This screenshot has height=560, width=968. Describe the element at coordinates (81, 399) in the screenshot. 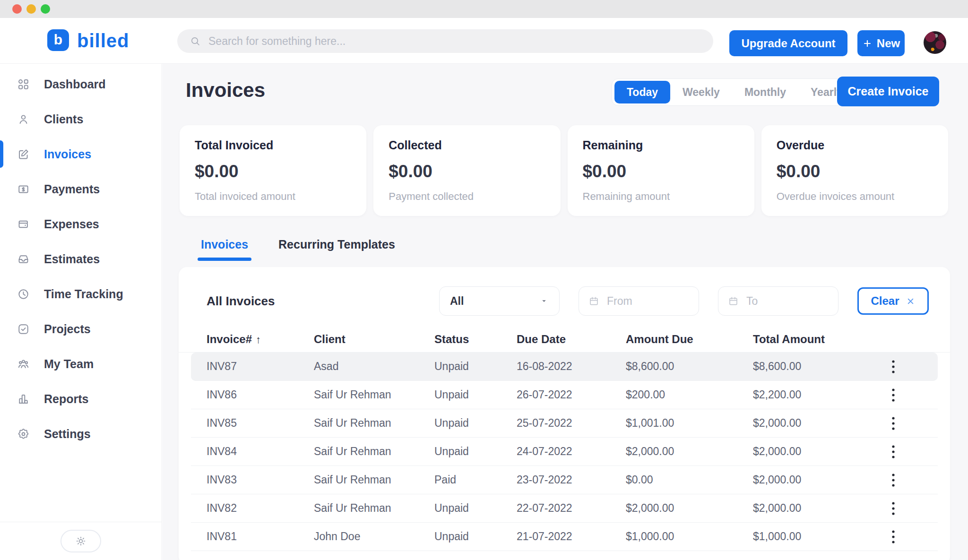

I see `sidebar-item-reports: Reports` at that location.